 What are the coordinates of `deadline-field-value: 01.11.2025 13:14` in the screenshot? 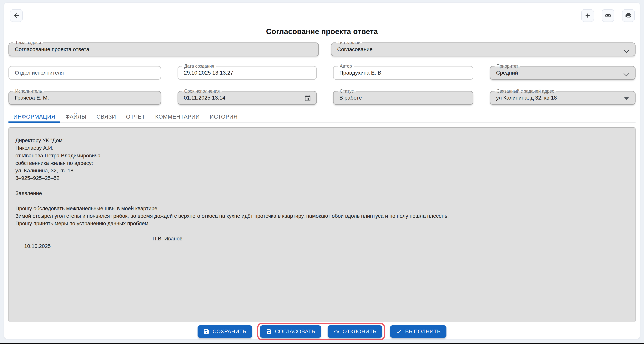 It's located at (208, 98).